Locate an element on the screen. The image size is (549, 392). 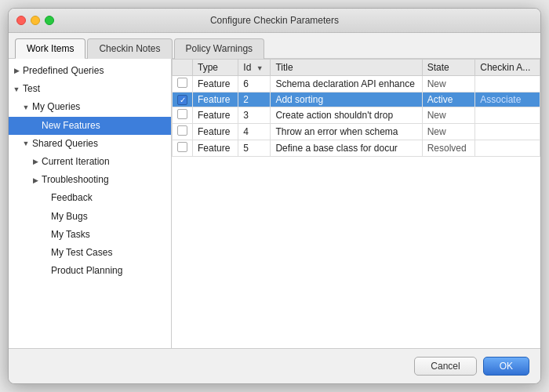
row-checkbox: ✓ is located at coordinates (183, 100).